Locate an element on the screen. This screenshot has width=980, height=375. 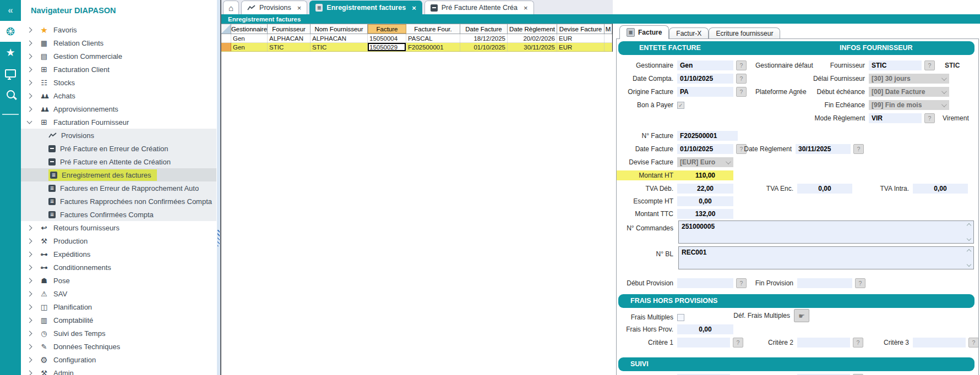
sidebar-item-facturation-fournisseur: Facturation Fournisseur is located at coordinates (119, 122).